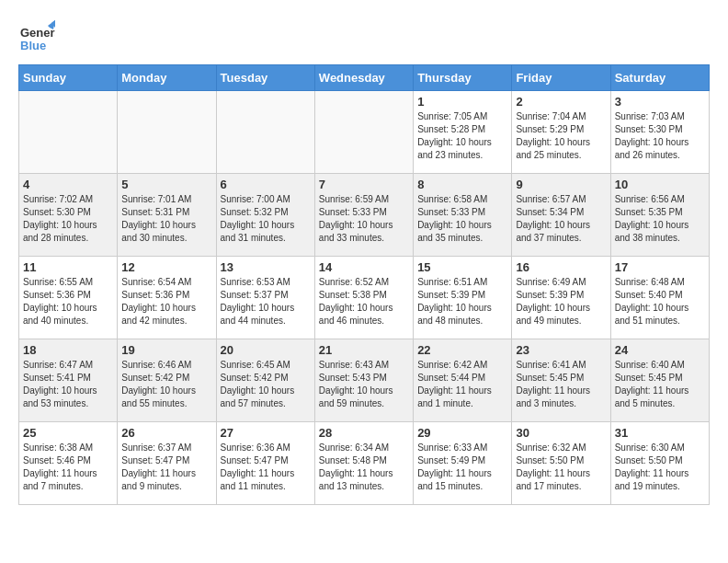 The width and height of the screenshot is (728, 563). What do you see at coordinates (68, 467) in the screenshot?
I see `day-info: Sunrise: 6:38 AM Sunset: 5:46 PM Dayligh…` at bounding box center [68, 467].